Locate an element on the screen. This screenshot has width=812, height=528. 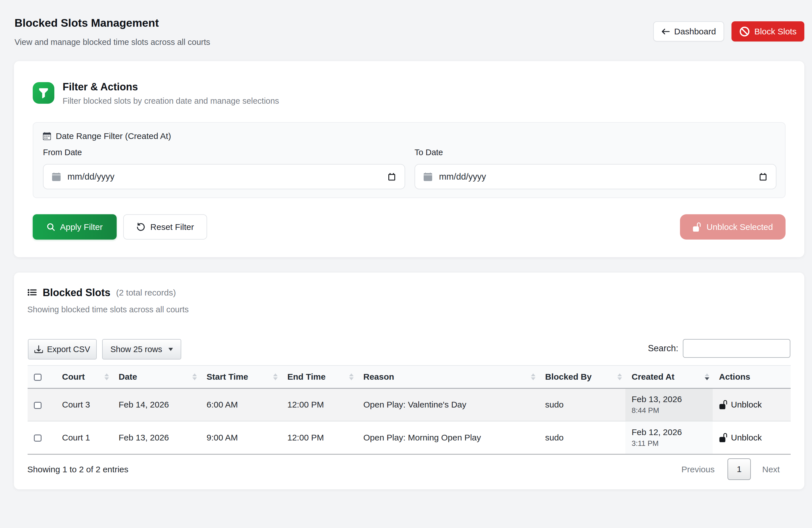
unblock-selected-button: Unblock Selected is located at coordinates (733, 227).